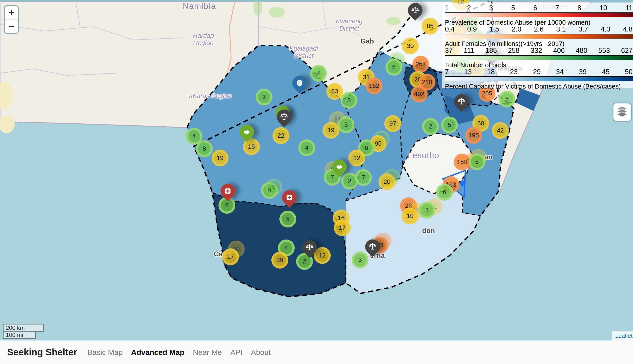 The height and width of the screenshot is (364, 633). I want to click on legend-ticks: 37111185258332406480553627, so click(539, 50).